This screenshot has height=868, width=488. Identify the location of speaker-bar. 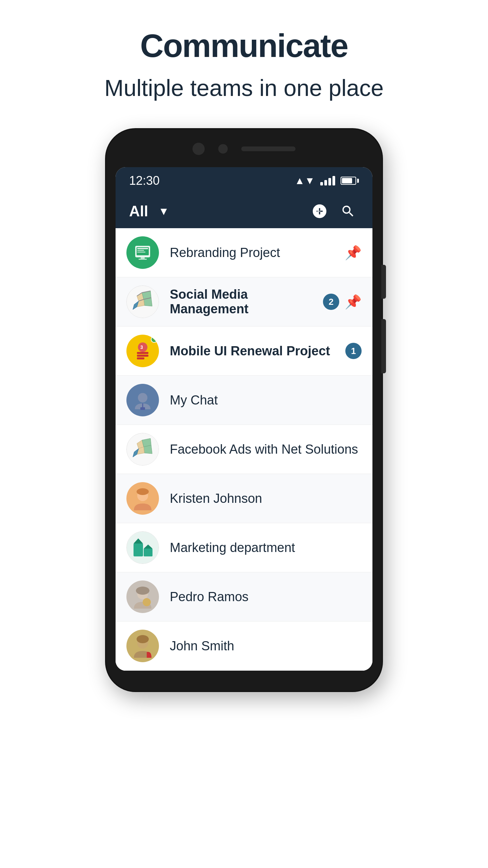
(268, 149).